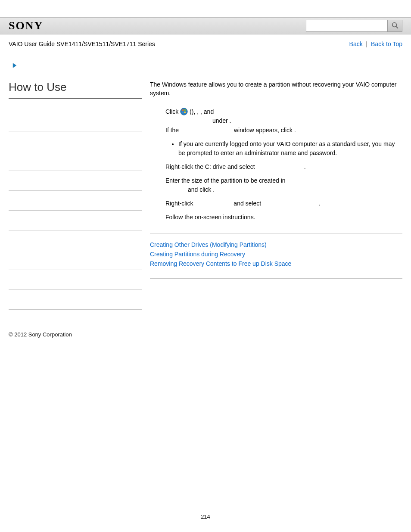  Describe the element at coordinates (284, 167) in the screenshot. I see `step-2: Right-click the C: drive and select .` at that location.